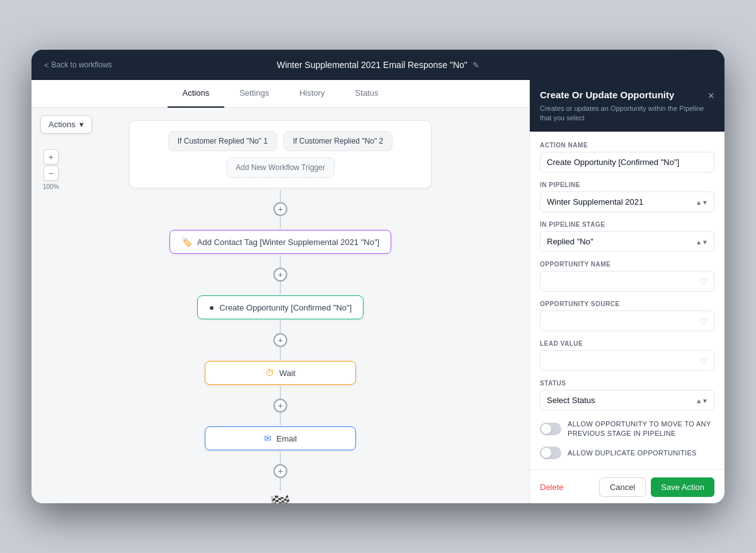 This screenshot has width=756, height=553. I want to click on actions-label: Actions, so click(62, 125).